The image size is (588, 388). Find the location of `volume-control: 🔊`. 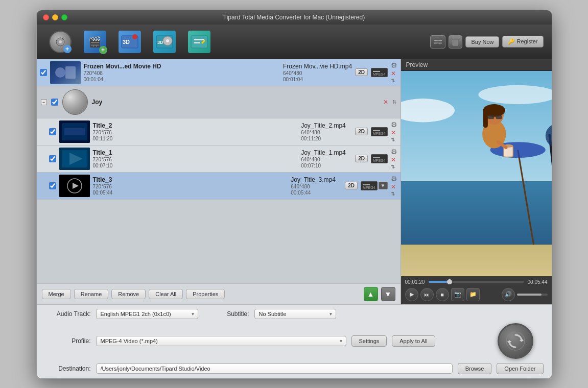

volume-control: 🔊 is located at coordinates (525, 295).